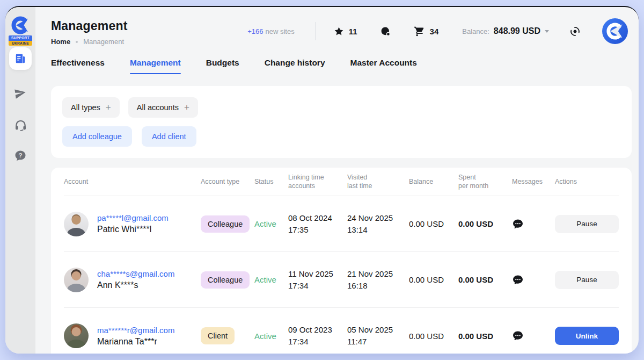  I want to click on balance-value: 848.99 USD, so click(517, 31).